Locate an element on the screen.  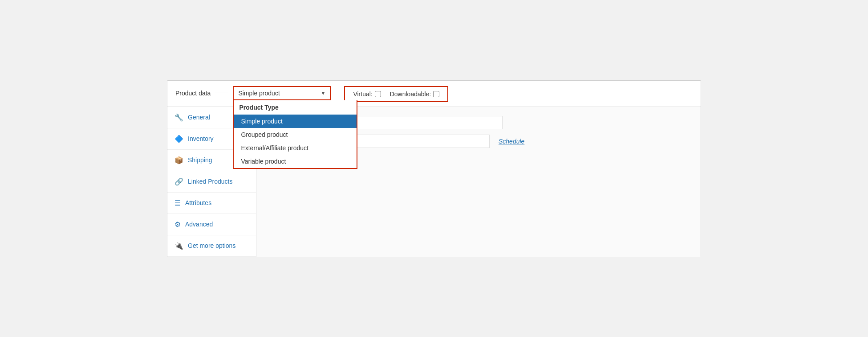
sidebar-label-linked-products: Linked Products is located at coordinates (210, 181).